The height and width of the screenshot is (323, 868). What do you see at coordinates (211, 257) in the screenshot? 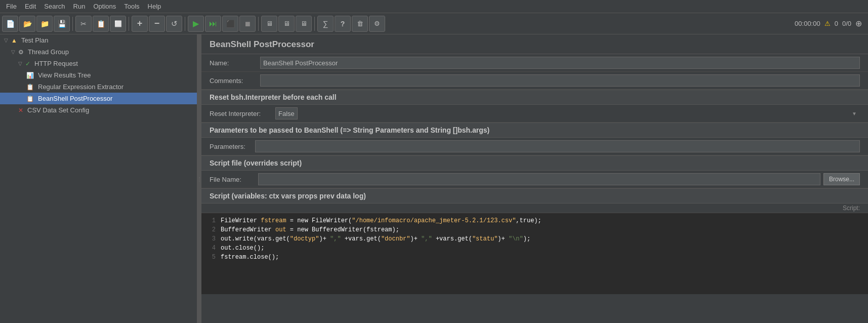
I see `line-num-5: 5` at bounding box center [211, 257].